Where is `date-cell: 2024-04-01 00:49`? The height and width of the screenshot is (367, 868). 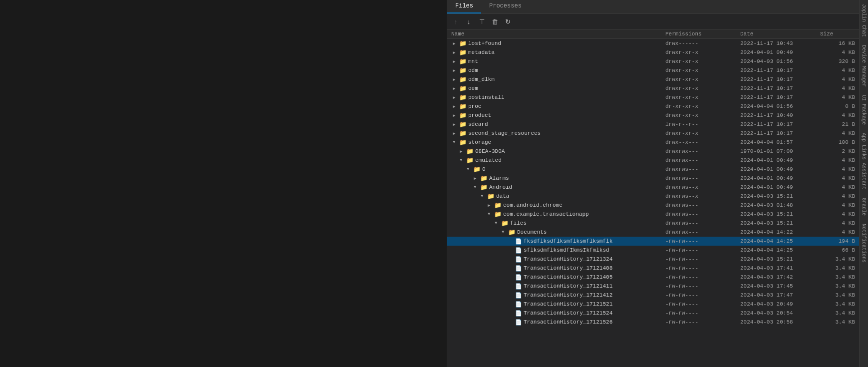
date-cell: 2024-04-01 00:49 is located at coordinates (780, 187).